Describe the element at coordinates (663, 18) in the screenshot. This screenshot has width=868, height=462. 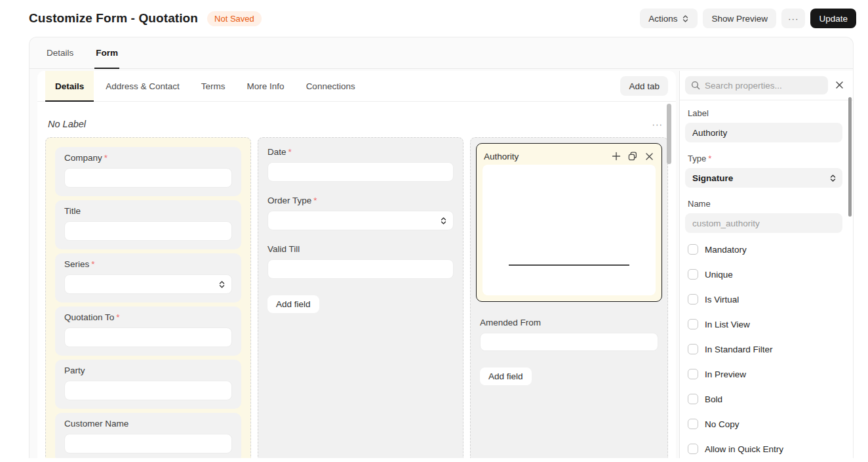
I see `actions-button-label: Actions` at that location.